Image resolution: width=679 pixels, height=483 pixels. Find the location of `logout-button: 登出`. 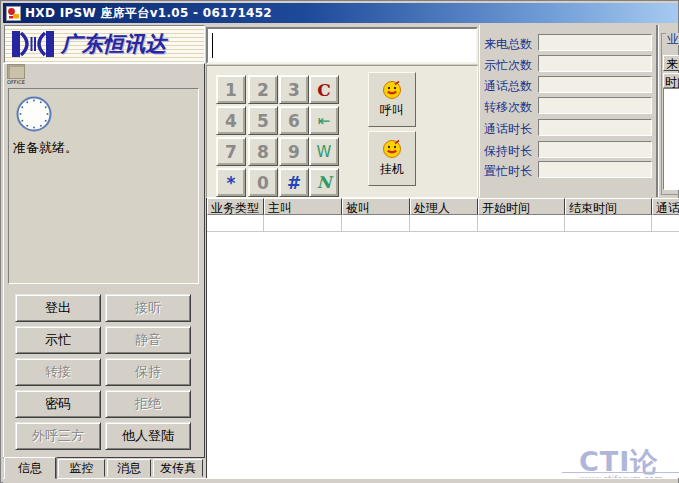

logout-button: 登出 is located at coordinates (58, 308).